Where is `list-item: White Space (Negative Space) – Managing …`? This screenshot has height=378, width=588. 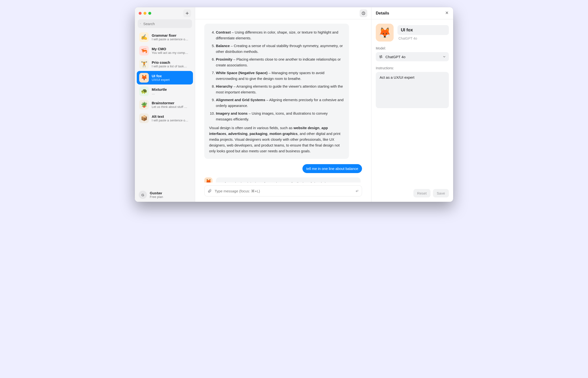 list-item: White Space (Negative Space) – Managing … is located at coordinates (280, 76).